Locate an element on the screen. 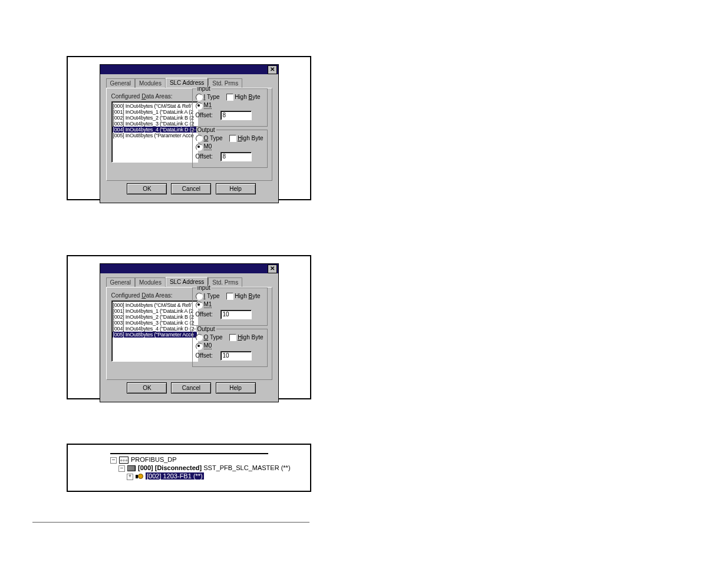  figure-dialog-2: ✕ GeneralModulesSLC AddressStd. PrmsDiag… is located at coordinates (189, 328).